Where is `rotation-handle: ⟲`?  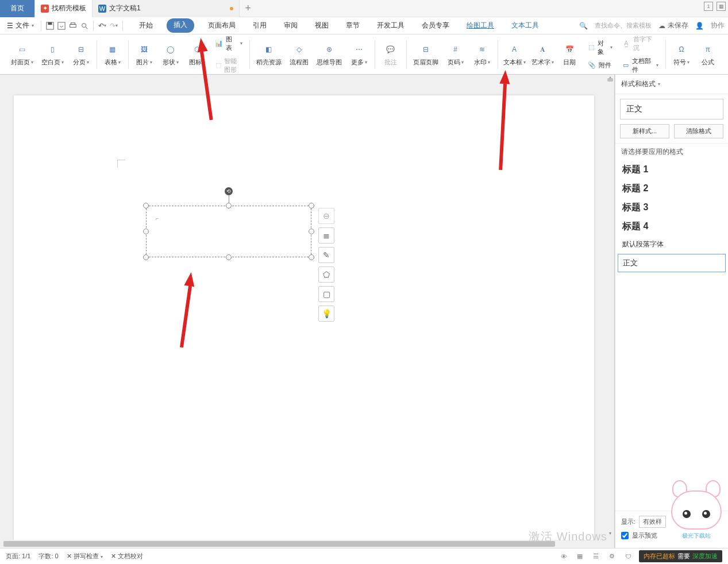
rotation-handle: ⟲ is located at coordinates (229, 191).